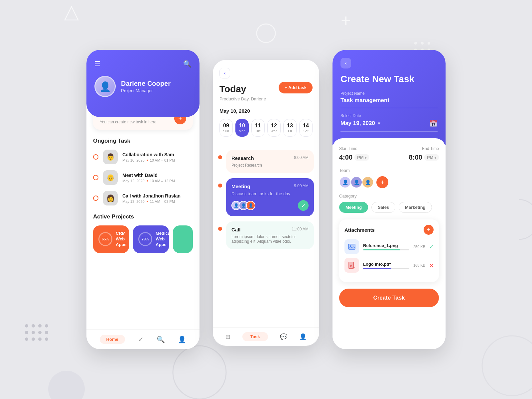 This screenshot has width=532, height=399. I want to click on file-icon-pdf: PDF, so click(352, 265).